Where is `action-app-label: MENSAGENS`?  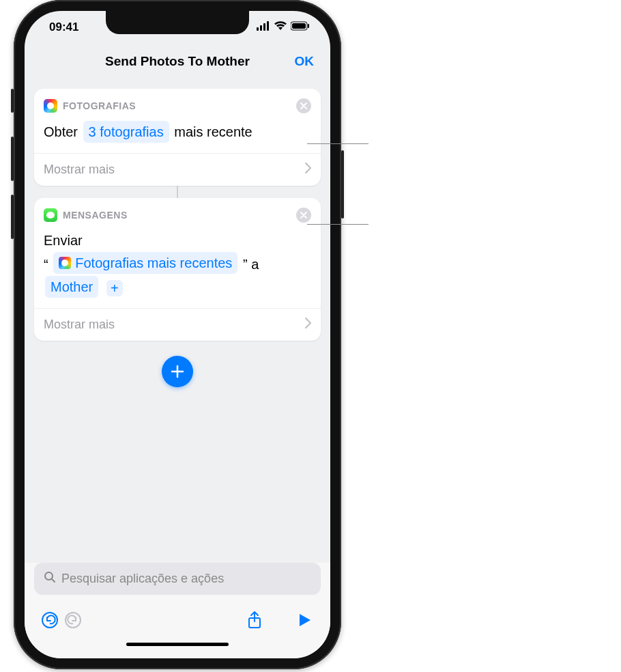
action-app-label: MENSAGENS is located at coordinates (96, 215).